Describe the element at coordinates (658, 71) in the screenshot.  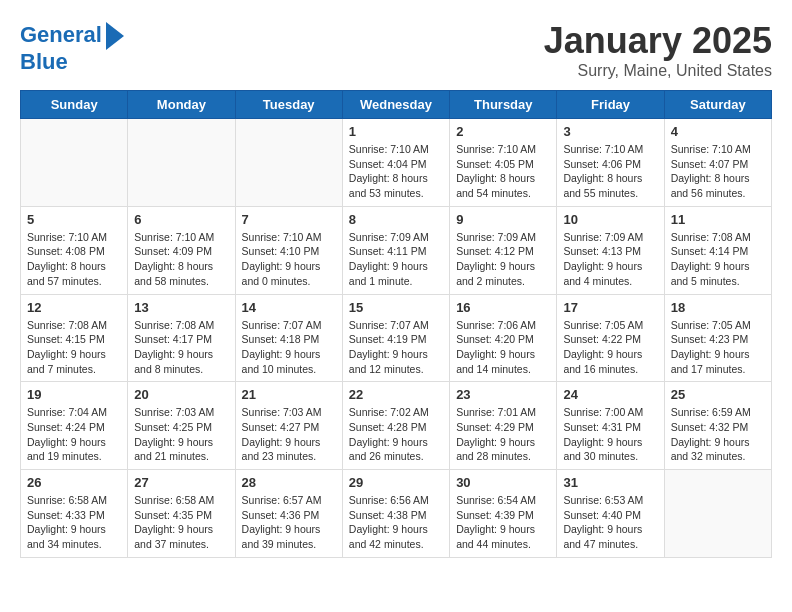
I see `subtitle: Surry, Maine, United States` at that location.